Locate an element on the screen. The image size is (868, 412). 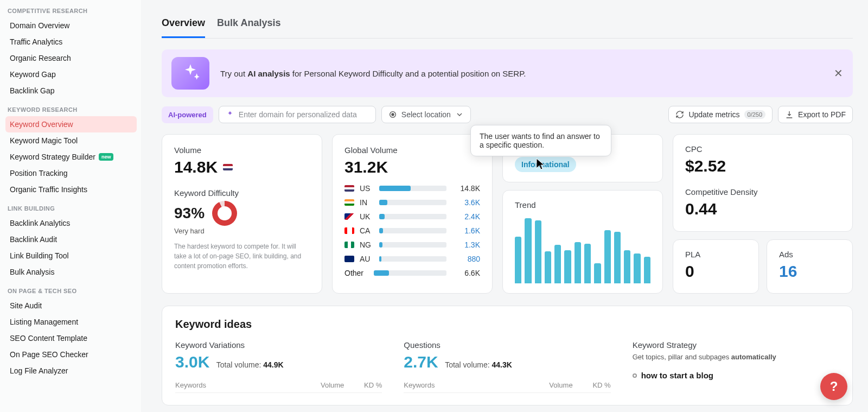
flag-us-icon is located at coordinates (228, 167).